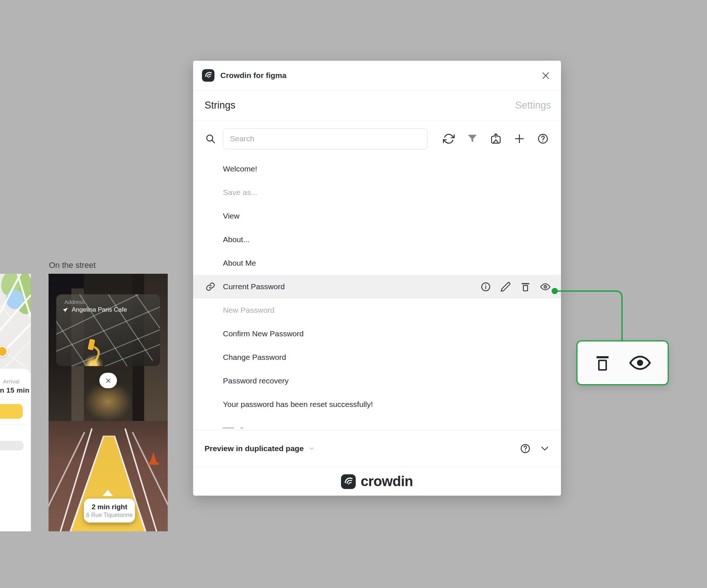 Image resolution: width=707 pixels, height=588 pixels. Describe the element at coordinates (255, 357) in the screenshot. I see `string-text: Change Password` at that location.